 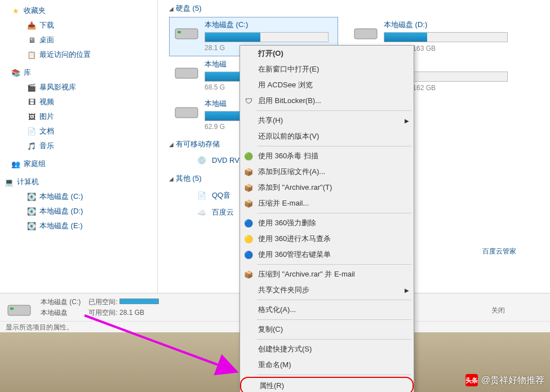 What do you see at coordinates (32, 131) in the screenshot?
I see `documents-icon: 📄` at bounding box center [32, 131].